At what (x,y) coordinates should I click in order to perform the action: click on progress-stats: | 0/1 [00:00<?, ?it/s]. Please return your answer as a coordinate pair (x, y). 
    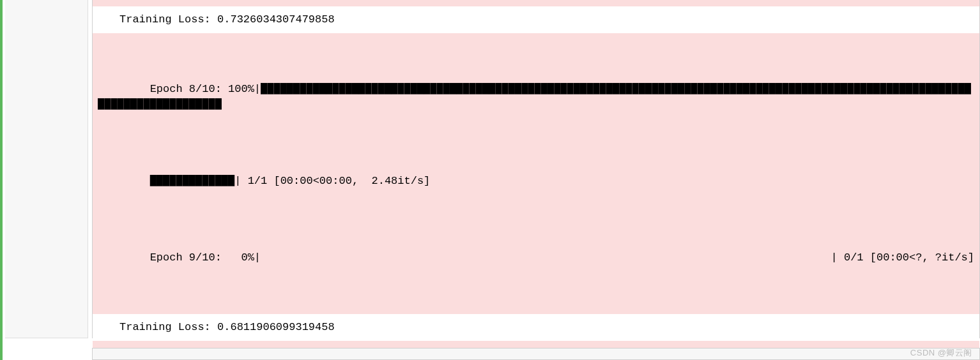
    Looking at the image, I should click on (903, 258).